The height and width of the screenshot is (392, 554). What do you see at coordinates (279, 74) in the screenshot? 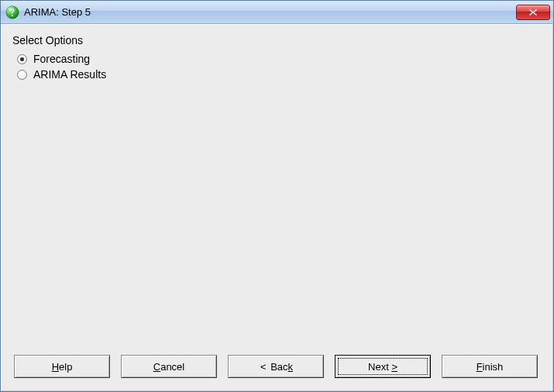
I see `radio-arima-results: ARIMA Results` at bounding box center [279, 74].